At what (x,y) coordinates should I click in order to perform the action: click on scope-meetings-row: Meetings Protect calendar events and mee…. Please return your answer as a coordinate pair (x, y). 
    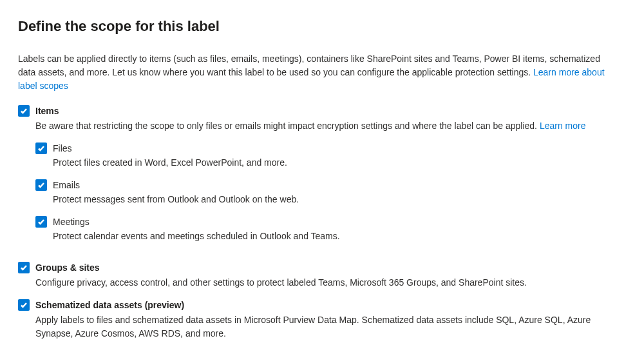
    Looking at the image, I should click on (331, 230).